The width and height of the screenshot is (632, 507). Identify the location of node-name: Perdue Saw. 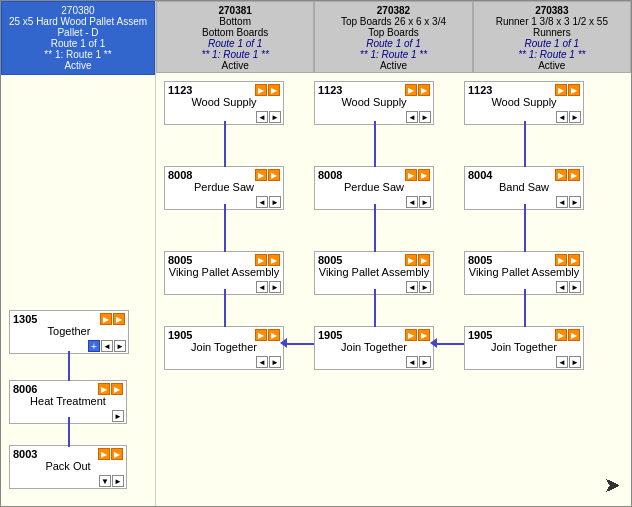
(224, 188).